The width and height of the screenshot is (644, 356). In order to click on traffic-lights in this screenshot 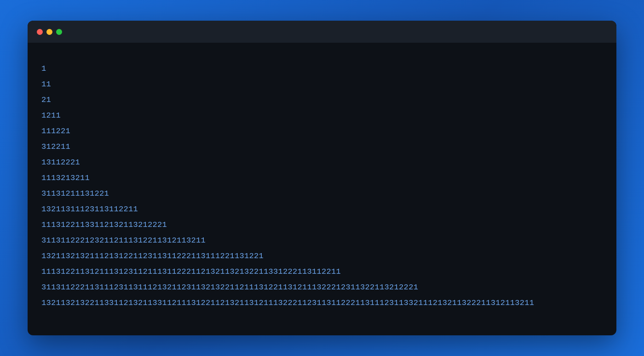, I will do `click(50, 32)`.